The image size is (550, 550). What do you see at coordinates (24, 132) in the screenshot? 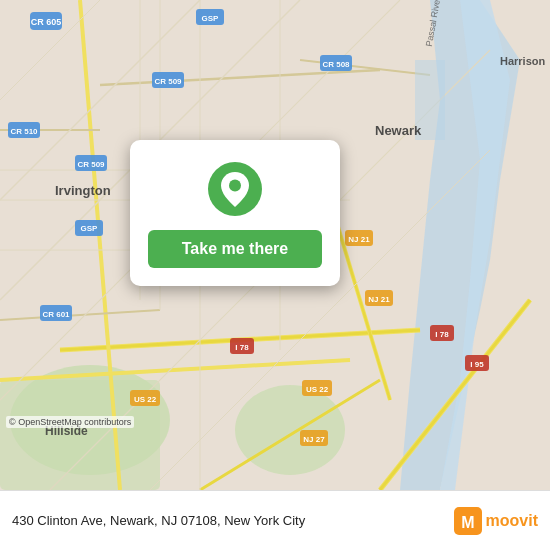
I see `svg-text: CR 510` at bounding box center [24, 132].